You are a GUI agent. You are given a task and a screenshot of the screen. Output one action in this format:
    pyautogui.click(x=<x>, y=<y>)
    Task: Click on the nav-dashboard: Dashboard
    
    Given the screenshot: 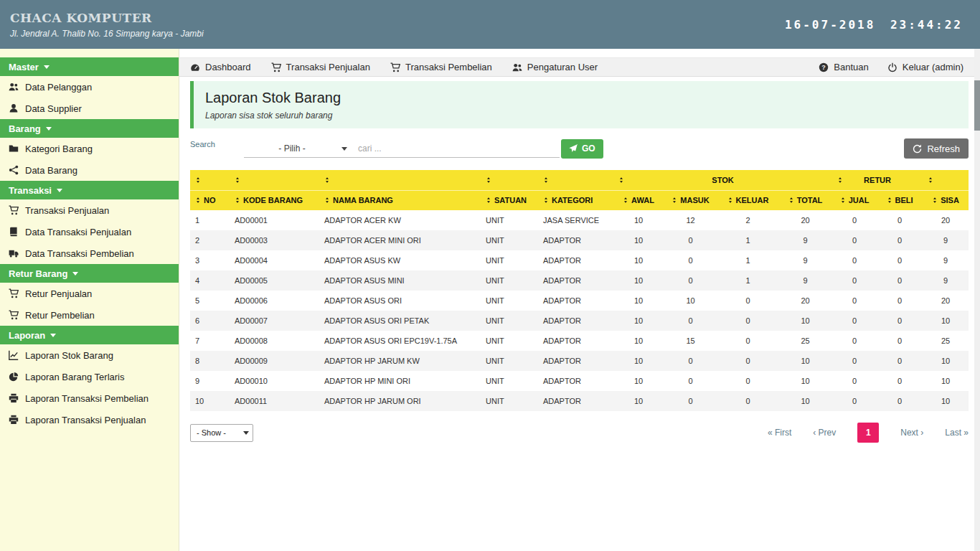 What is the action you would take?
    pyautogui.click(x=221, y=67)
    